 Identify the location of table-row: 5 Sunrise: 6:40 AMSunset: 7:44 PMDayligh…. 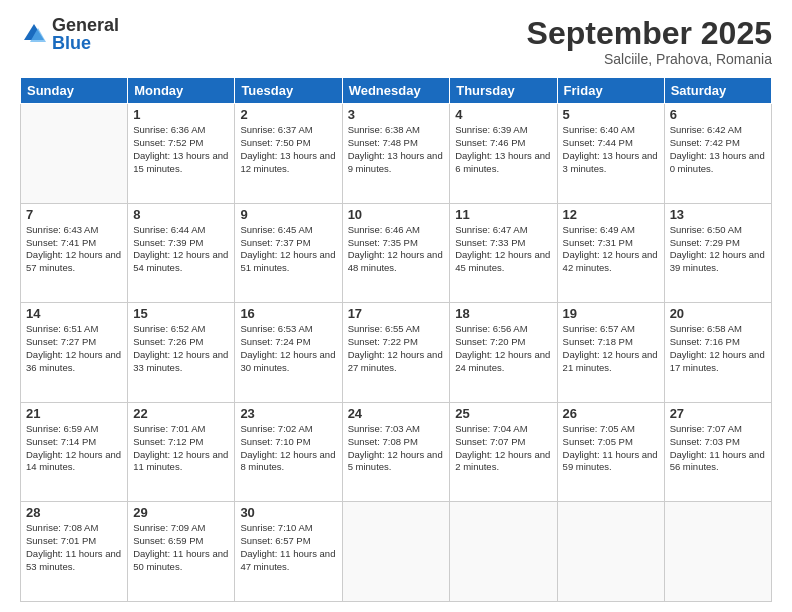
(610, 154).